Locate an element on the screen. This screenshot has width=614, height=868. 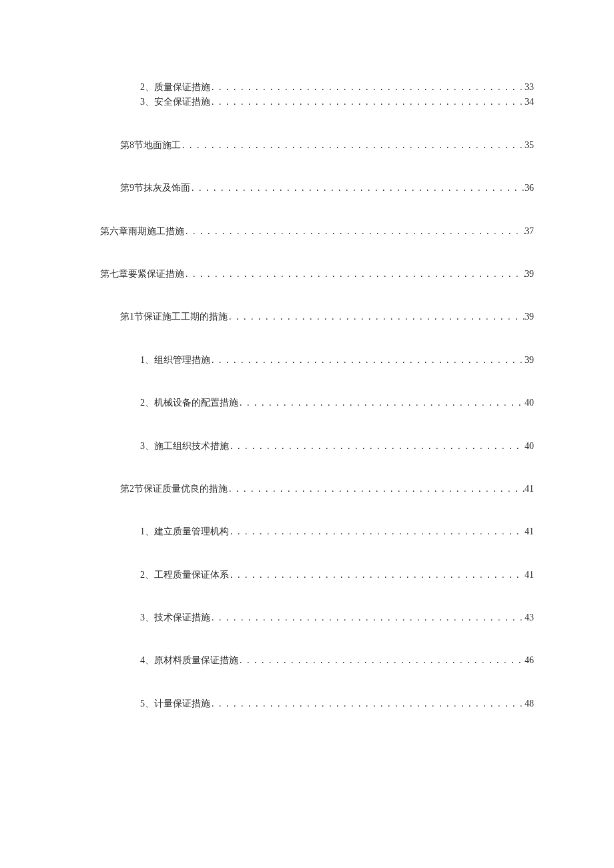
toc-entry: 1、组织管理措施39 is located at coordinates (307, 360).